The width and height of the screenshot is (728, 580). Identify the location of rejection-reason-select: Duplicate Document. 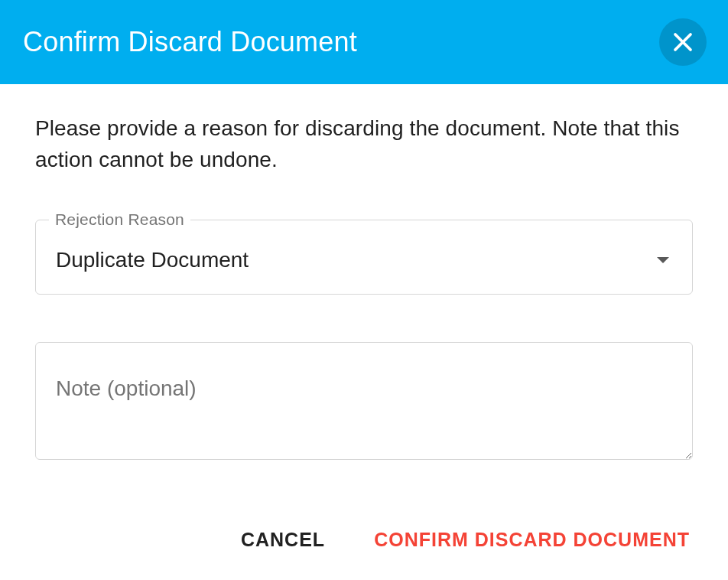
(364, 257).